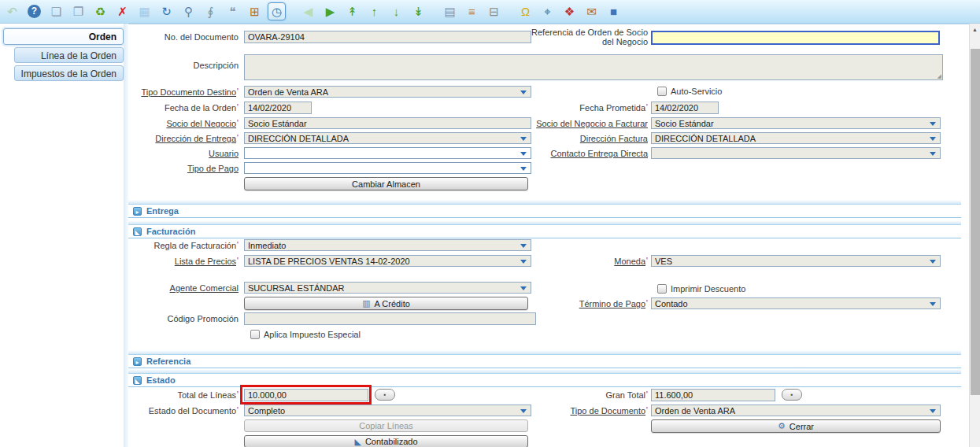 Image resolution: width=980 pixels, height=447 pixels. I want to click on detail-record-icon: ▶, so click(331, 11).